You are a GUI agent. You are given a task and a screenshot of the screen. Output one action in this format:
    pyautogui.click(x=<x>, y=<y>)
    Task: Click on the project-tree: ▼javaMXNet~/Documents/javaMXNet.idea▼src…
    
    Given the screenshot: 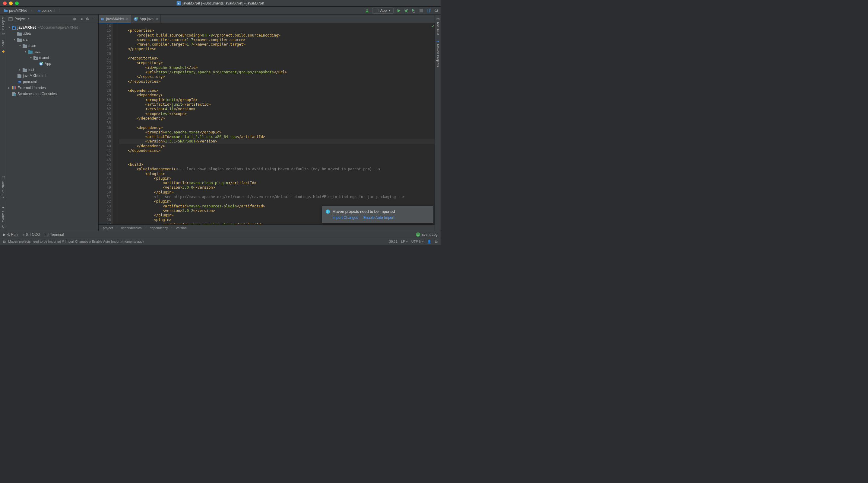 What is the action you would take?
    pyautogui.click(x=52, y=127)
    